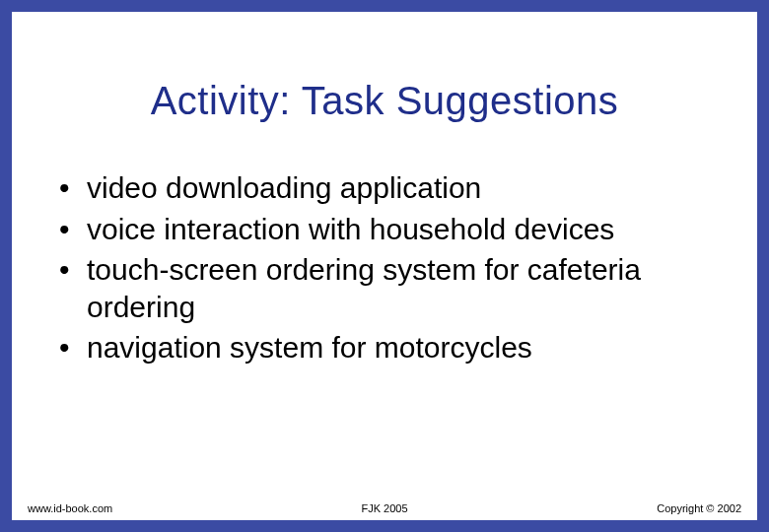  I want to click on list-item: video downloading application, so click(384, 188).